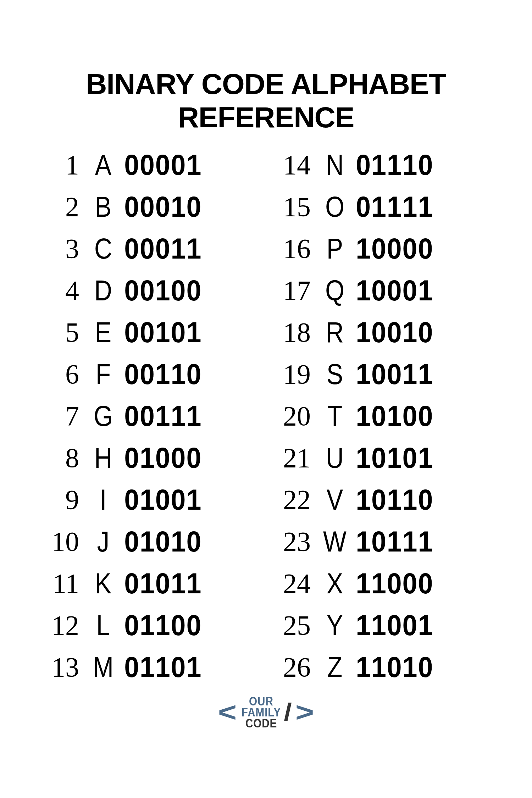 The height and width of the screenshot is (798, 532). I want to click on row-binary: 00010, so click(186, 207).